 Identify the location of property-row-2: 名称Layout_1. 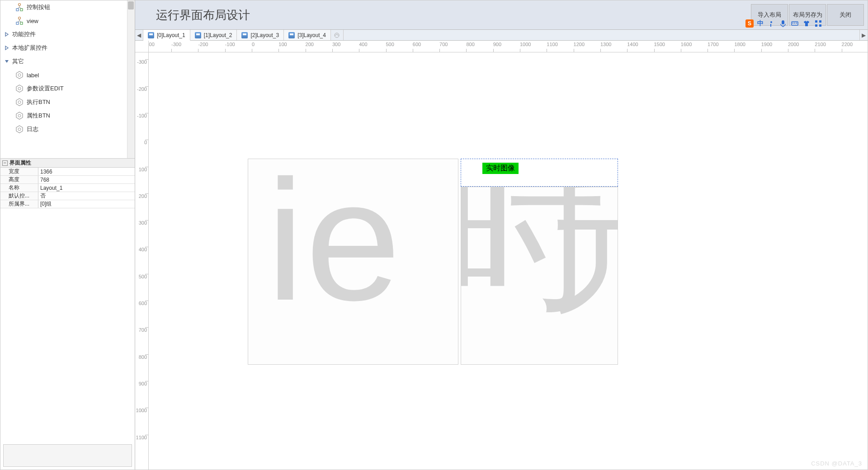
(68, 188).